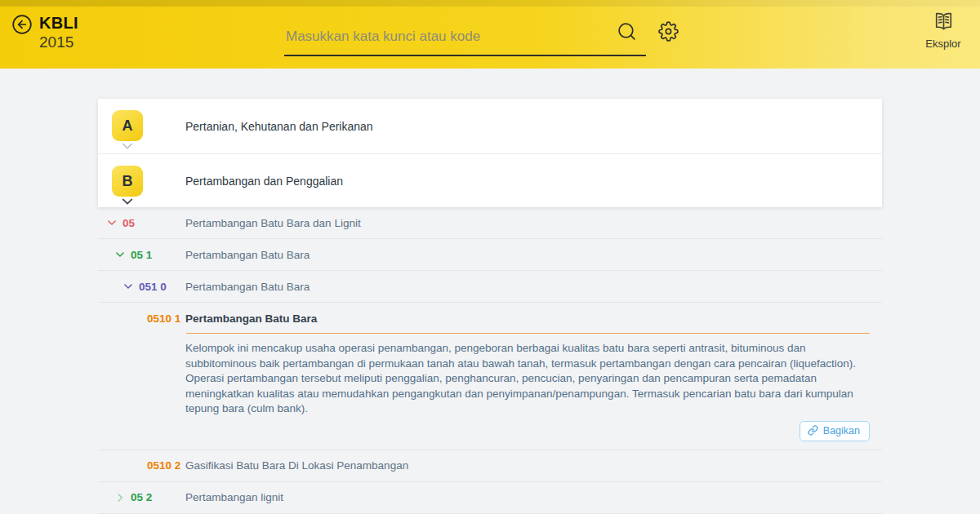  What do you see at coordinates (490, 287) in the screenshot?
I see `tree-row-0510: 051 0 Pertambangan Batu Bara` at bounding box center [490, 287].